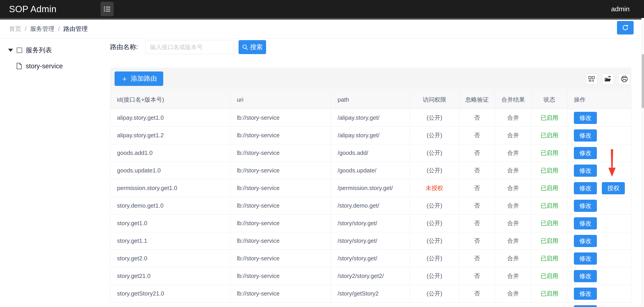 The width and height of the screenshot is (644, 307). I want to click on columns-icon, so click(592, 79).